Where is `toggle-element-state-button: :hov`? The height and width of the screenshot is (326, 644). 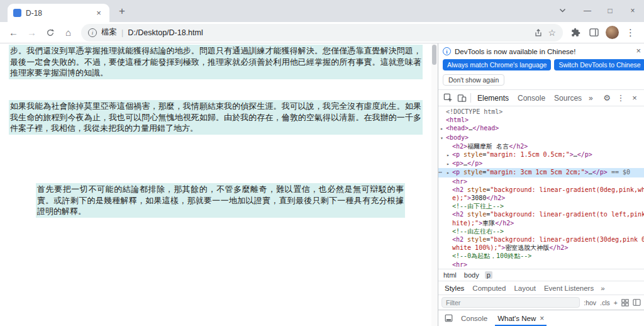
toggle-element-state-button: :hov is located at coordinates (590, 303).